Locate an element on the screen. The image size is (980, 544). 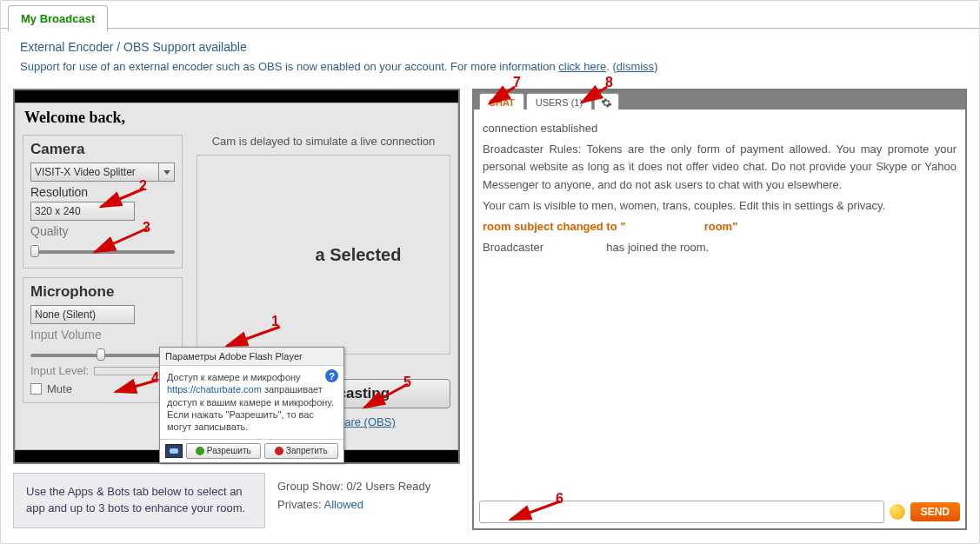
flash-url: https://chaturbate.com is located at coordinates (214, 389).